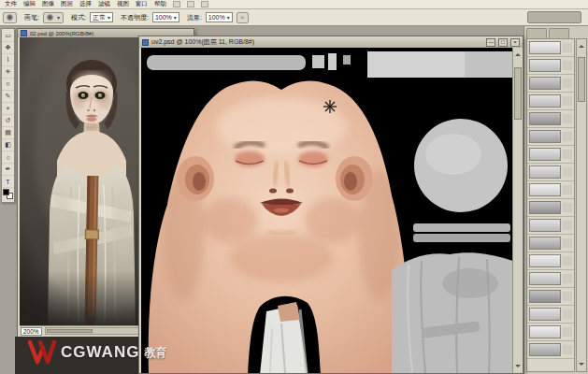 The height and width of the screenshot is (374, 588). I want to click on menu-item-layer: 图层, so click(67, 4).